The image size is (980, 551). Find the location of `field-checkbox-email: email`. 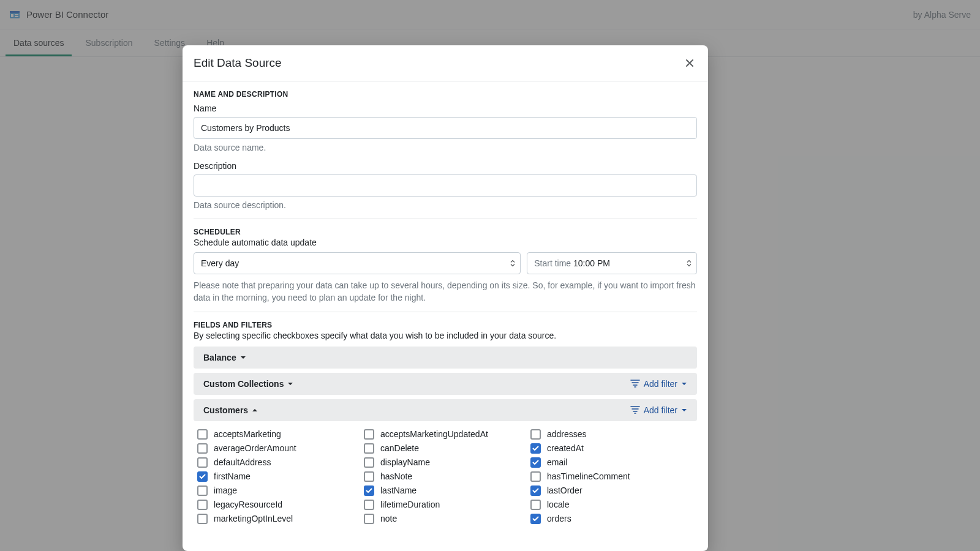

field-checkbox-email: email is located at coordinates (612, 463).